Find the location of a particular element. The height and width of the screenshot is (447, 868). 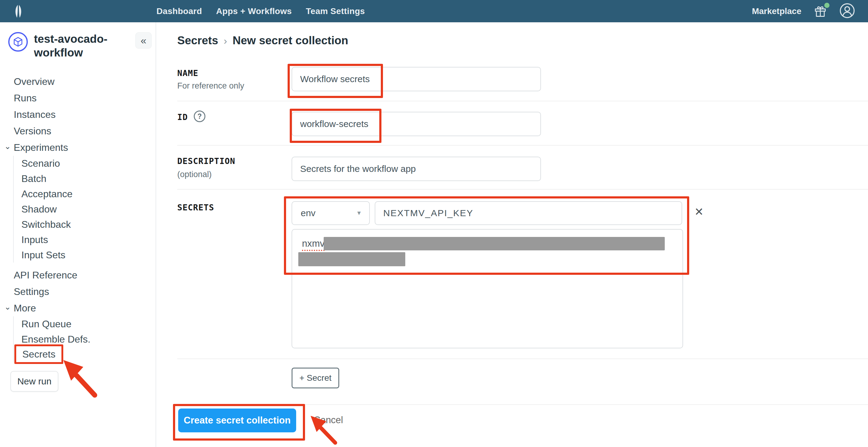

new-run-button: New run is located at coordinates (34, 381).